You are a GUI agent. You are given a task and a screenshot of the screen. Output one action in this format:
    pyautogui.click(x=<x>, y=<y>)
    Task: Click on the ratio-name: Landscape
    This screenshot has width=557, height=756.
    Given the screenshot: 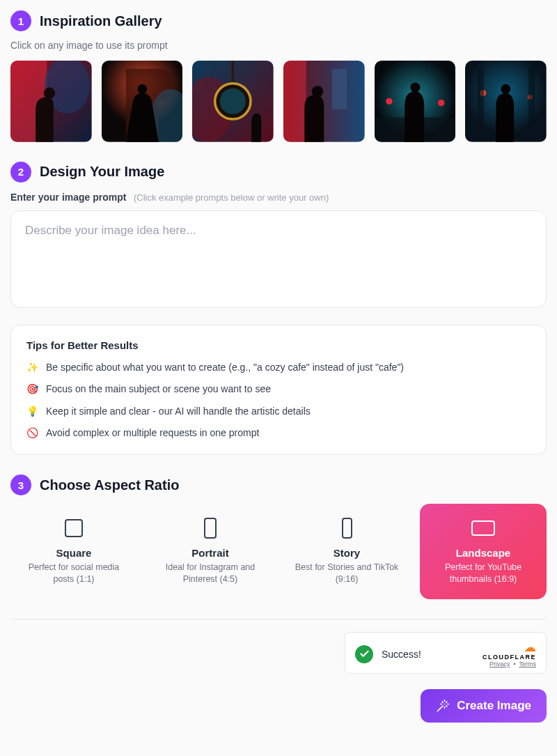 What is the action you would take?
    pyautogui.click(x=483, y=553)
    